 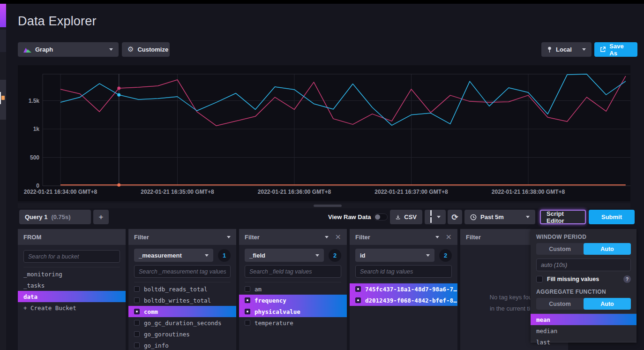 What do you see at coordinates (584, 342) in the screenshot?
I see `aggregate-function-item: last` at bounding box center [584, 342].